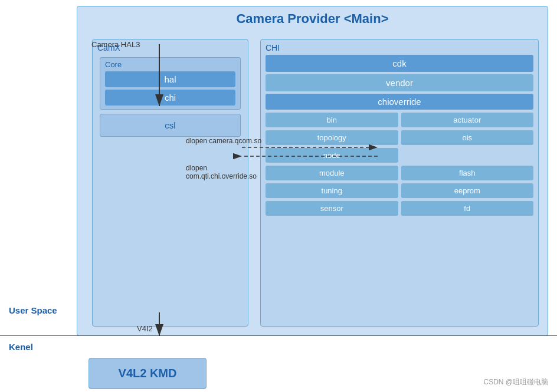  Describe the element at coordinates (170, 98) in the screenshot. I see `chi-inner-box: chi` at that location.